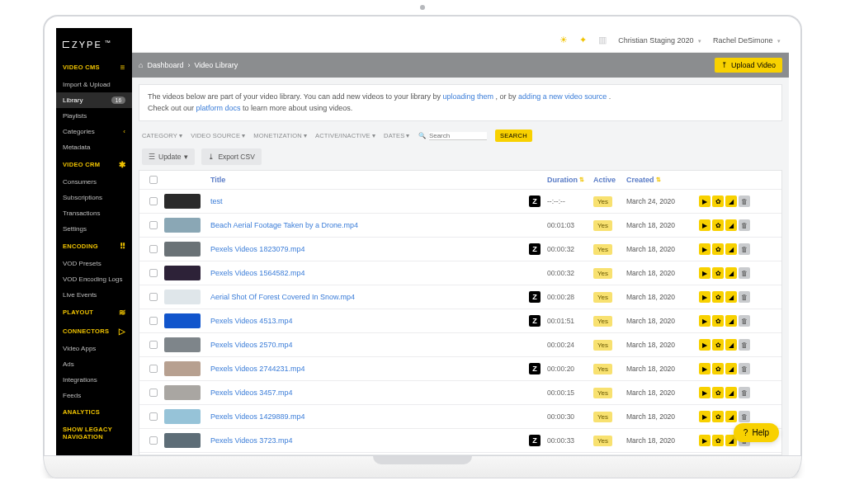  I want to click on select-all-checkbox, so click(153, 180).